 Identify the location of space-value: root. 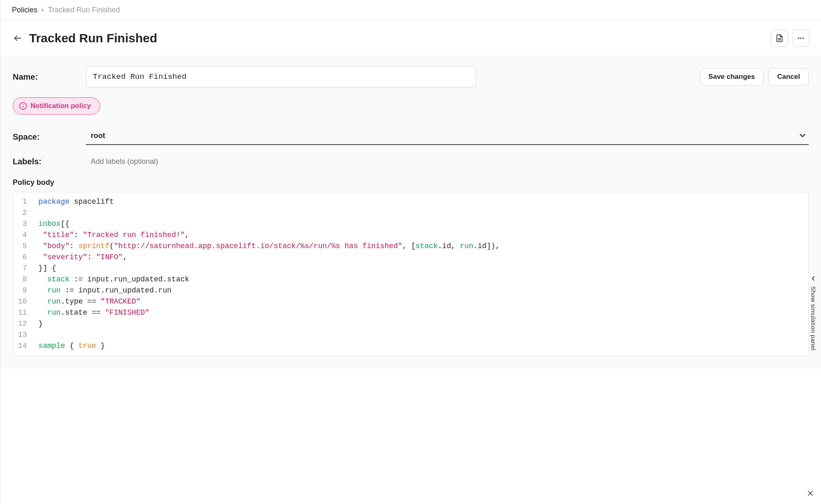
(98, 136).